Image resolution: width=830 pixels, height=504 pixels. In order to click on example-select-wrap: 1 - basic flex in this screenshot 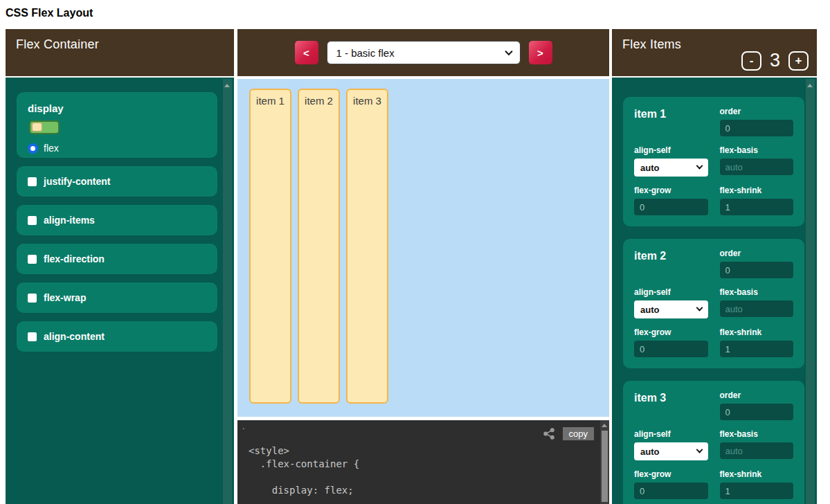, I will do `click(424, 53)`.